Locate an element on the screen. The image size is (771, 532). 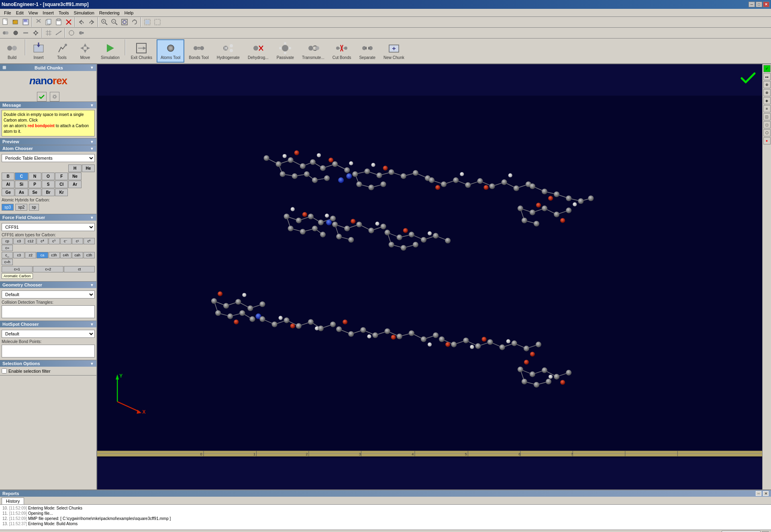
geometry-dropdown: Default is located at coordinates (48, 294).